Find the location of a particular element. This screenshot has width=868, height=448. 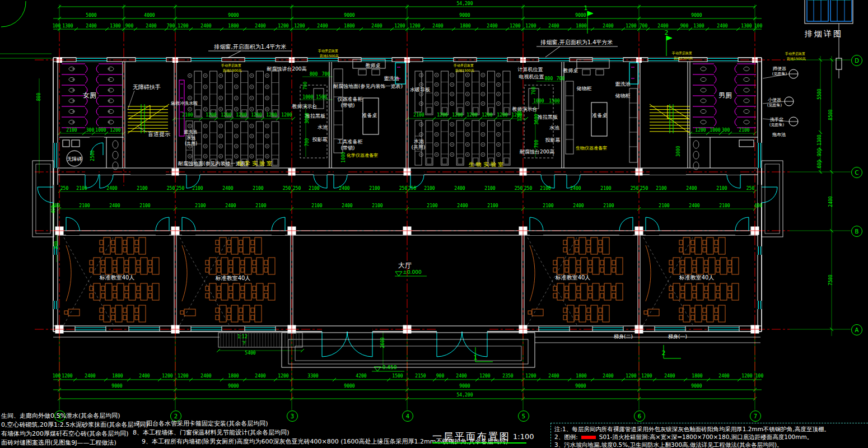

note-box: 注:1、每层房间内所有裸露管道采用外包灰镶深灰色釉面砖阳角均采用厚1.2mm不锈… is located at coordinates (709, 436).